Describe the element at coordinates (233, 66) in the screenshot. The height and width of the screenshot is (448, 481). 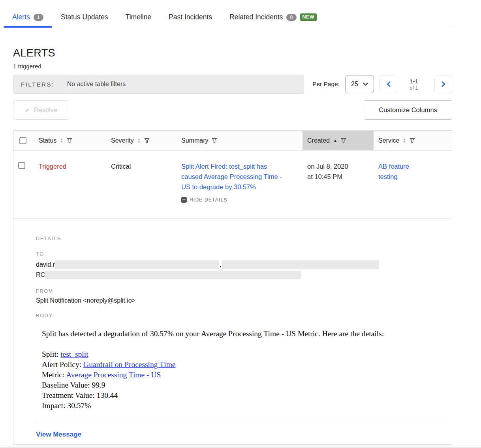
I see `triggered-count: 1 triggered` at that location.